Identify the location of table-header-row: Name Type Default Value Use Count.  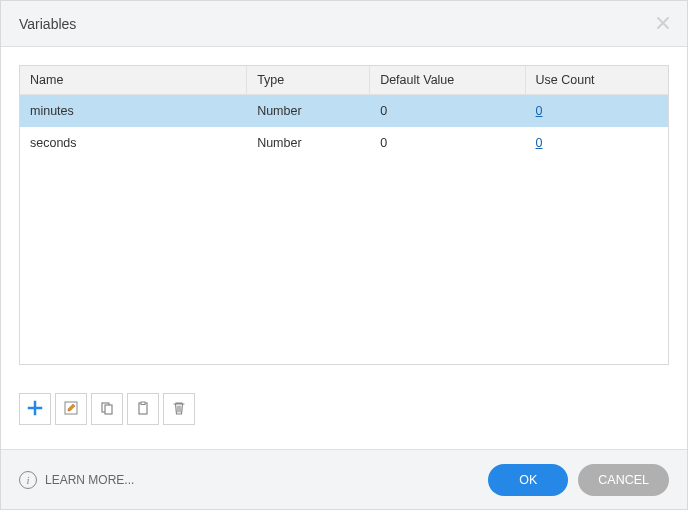
(344, 80).